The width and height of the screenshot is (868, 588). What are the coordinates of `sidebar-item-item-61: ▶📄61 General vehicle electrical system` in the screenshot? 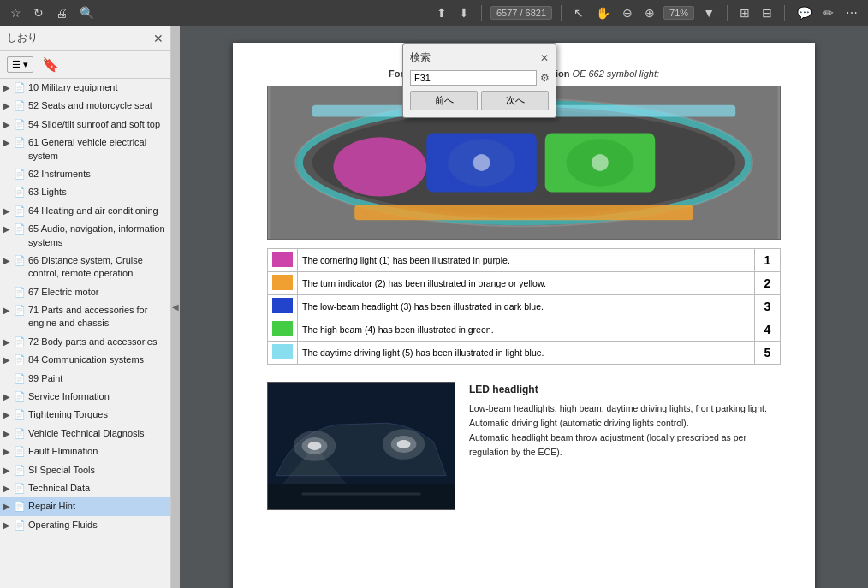 It's located at (86, 149).